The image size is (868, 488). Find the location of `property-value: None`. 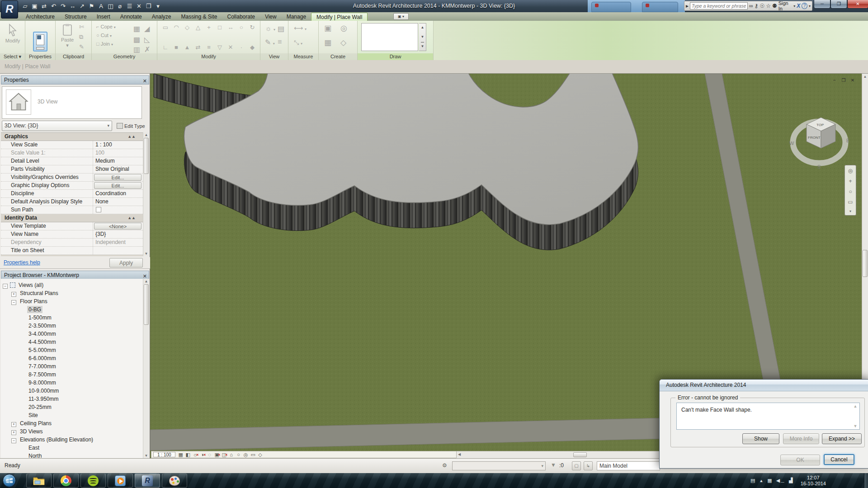

property-value: None is located at coordinates (118, 202).